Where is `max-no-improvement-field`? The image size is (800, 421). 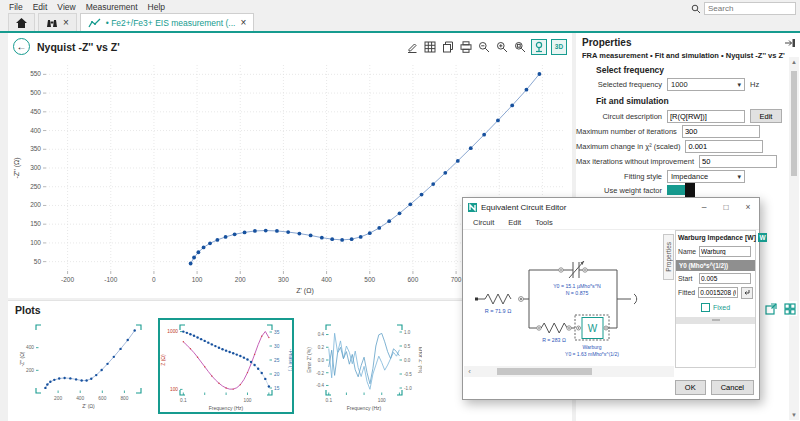 max-no-improvement-field is located at coordinates (738, 162).